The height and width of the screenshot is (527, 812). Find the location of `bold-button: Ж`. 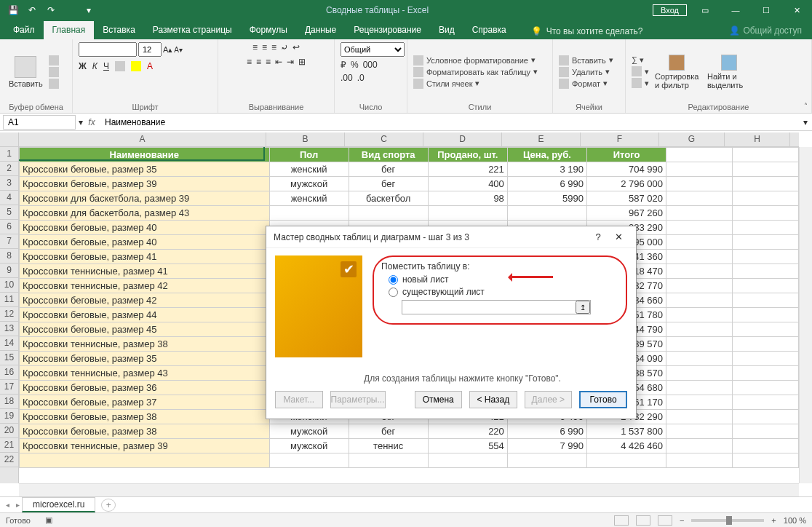

bold-button: Ж is located at coordinates (83, 67).